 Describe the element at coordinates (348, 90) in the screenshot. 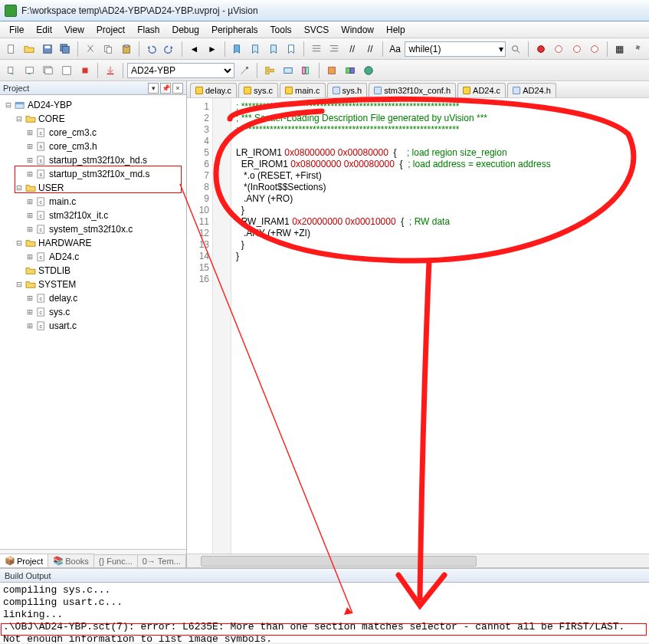

I see `file-tab-sys-h: sys.h` at that location.